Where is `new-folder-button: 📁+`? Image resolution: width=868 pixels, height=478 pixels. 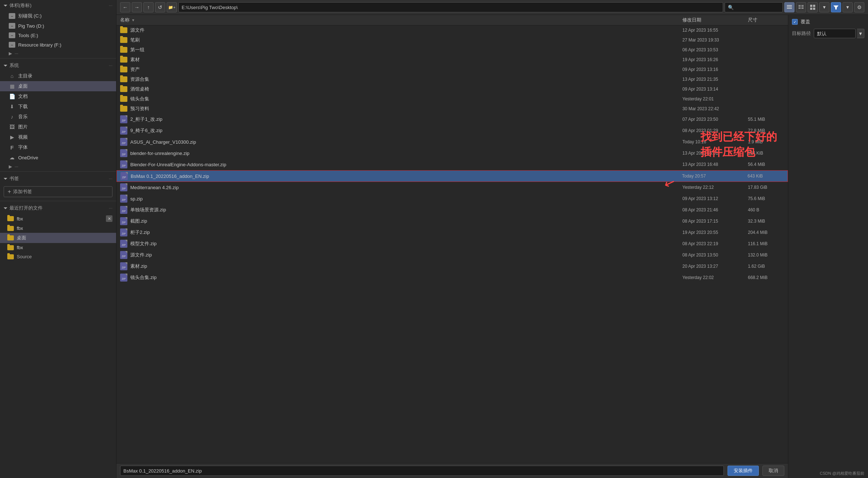 new-folder-button: 📁+ is located at coordinates (172, 7).